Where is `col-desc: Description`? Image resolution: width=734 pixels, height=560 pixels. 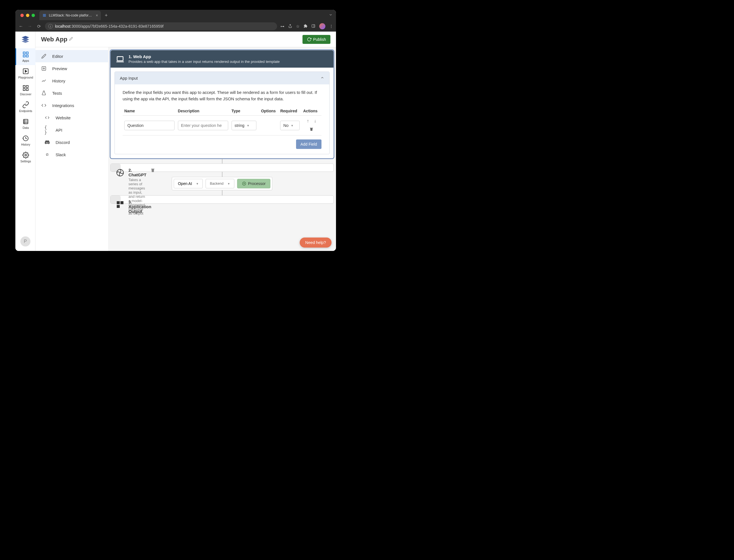
col-desc: Description is located at coordinates (203, 111).